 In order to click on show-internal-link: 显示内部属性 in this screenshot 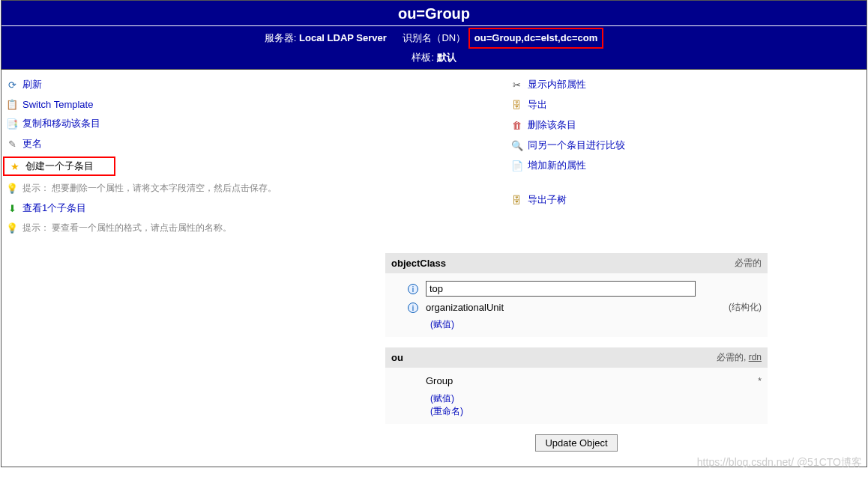, I will do `click(557, 85)`.